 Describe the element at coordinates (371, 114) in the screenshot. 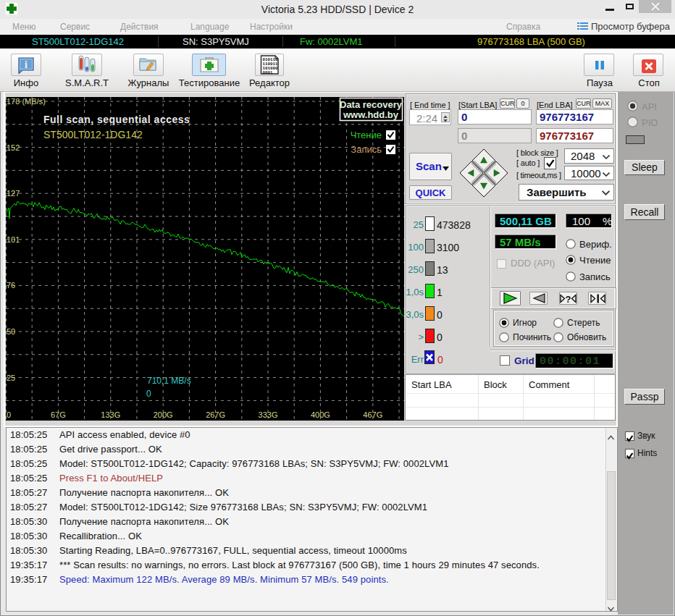

I see `svg-text: www.hdd.by` at that location.